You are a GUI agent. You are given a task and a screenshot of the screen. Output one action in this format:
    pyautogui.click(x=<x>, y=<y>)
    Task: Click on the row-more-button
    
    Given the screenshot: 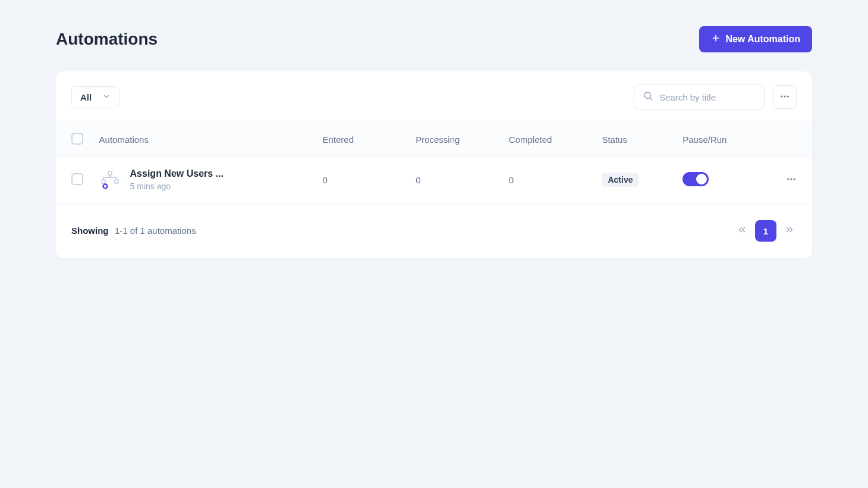 What is the action you would take?
    pyautogui.click(x=791, y=180)
    